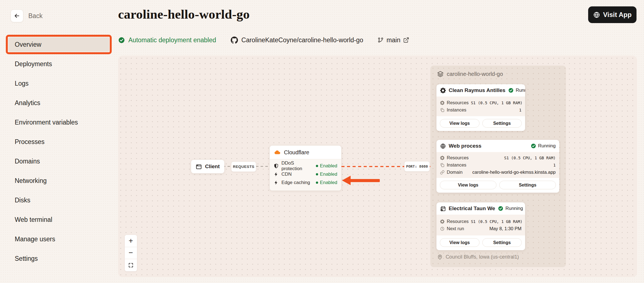 The image size is (644, 283). What do you see at coordinates (472, 208) in the screenshot?
I see `process-title: Electrical Taun We` at bounding box center [472, 208].